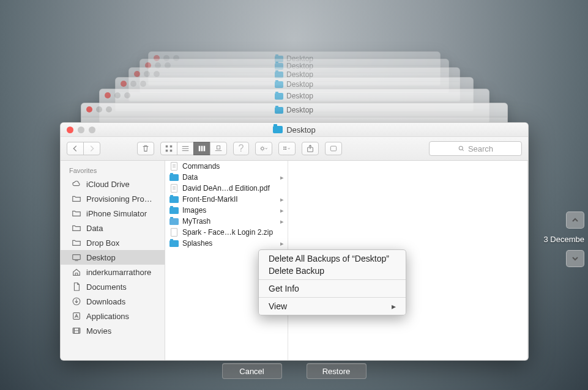  Describe the element at coordinates (333, 149) in the screenshot. I see `tags-button` at that location.